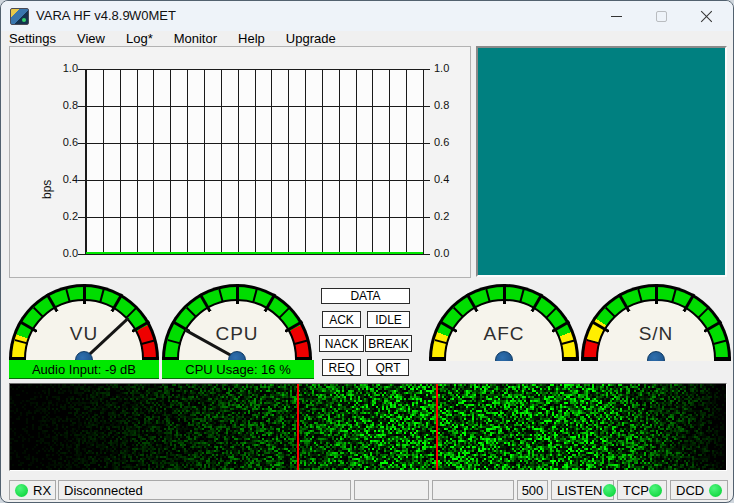 The image size is (734, 503). I want to click on maximize-button, so click(662, 16).